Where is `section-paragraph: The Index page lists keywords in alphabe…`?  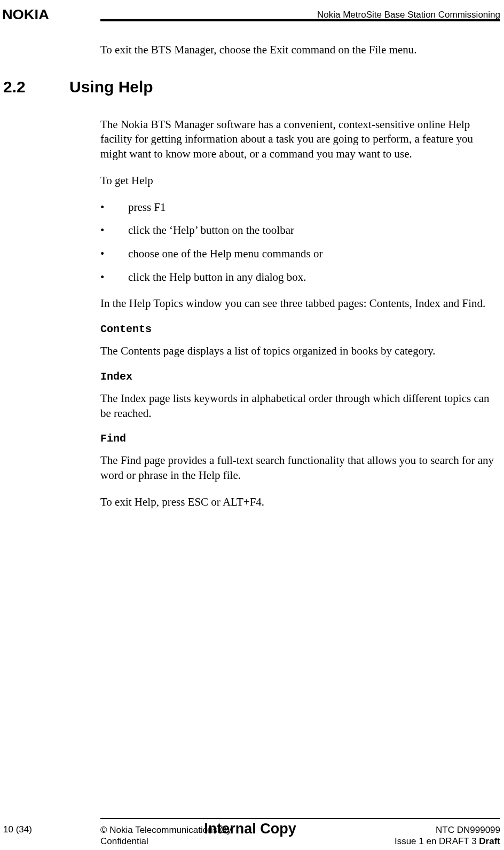
section-paragraph: The Index page lists keywords in alphabe… is located at coordinates (300, 406).